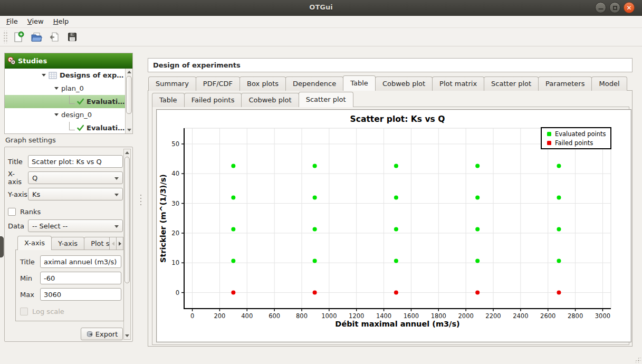 Image resolution: width=642 pixels, height=364 pixels. I want to click on svg-text: 800, so click(302, 316).